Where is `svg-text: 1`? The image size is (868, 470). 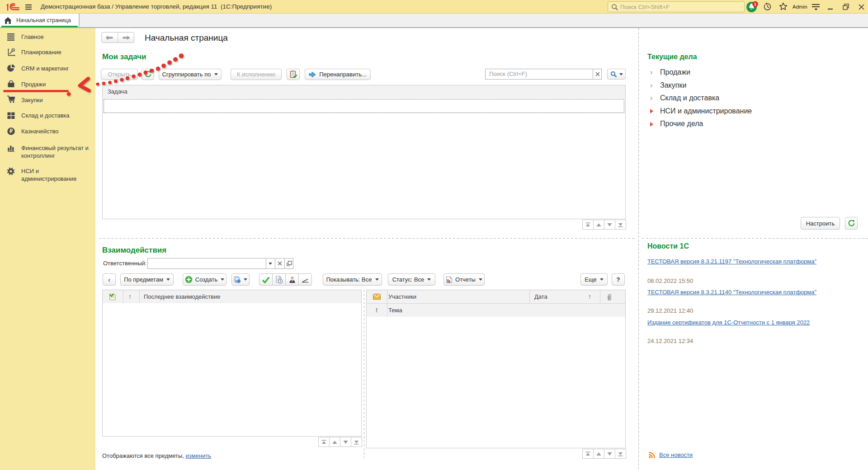 svg-text: 1 is located at coordinates (755, 4).